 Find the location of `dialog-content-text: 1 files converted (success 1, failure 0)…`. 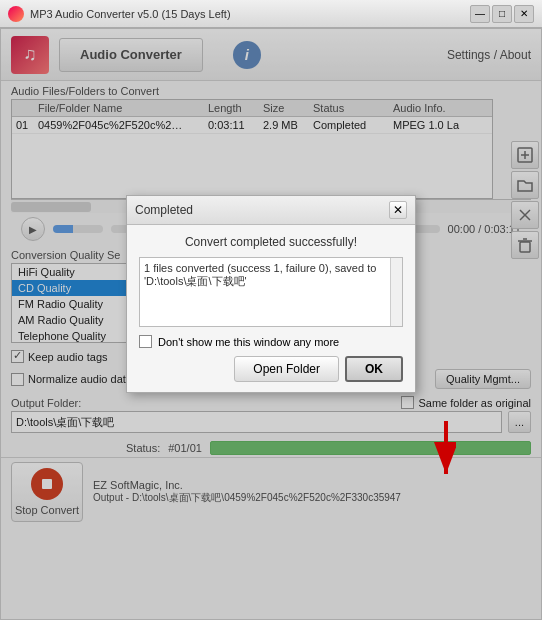

dialog-content-text: 1 files converted (success 1, failure 0)… is located at coordinates (260, 274).